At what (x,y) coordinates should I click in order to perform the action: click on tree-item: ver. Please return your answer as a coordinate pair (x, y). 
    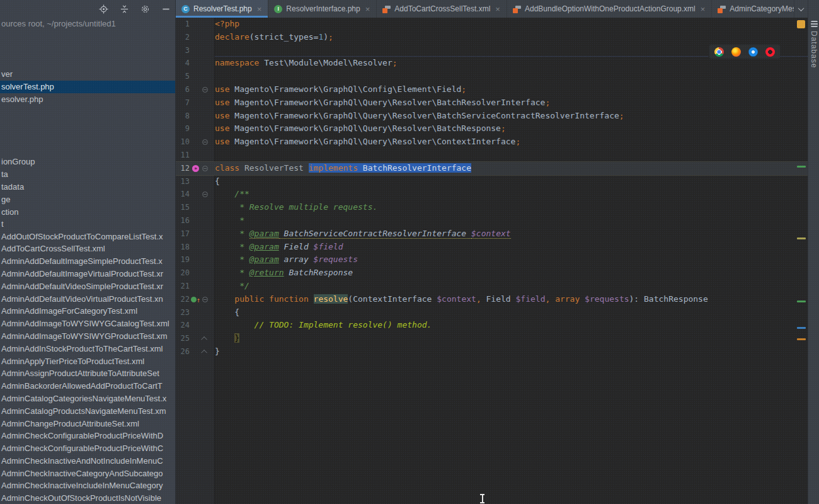
    Looking at the image, I should click on (88, 74).